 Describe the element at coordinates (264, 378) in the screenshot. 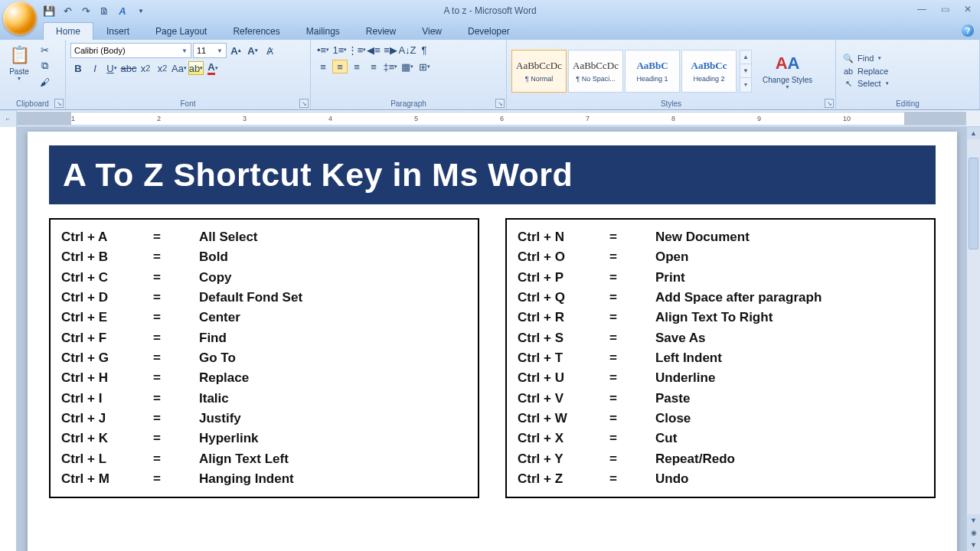

I see `shortcut-row: Ctrl + H=Replace` at that location.